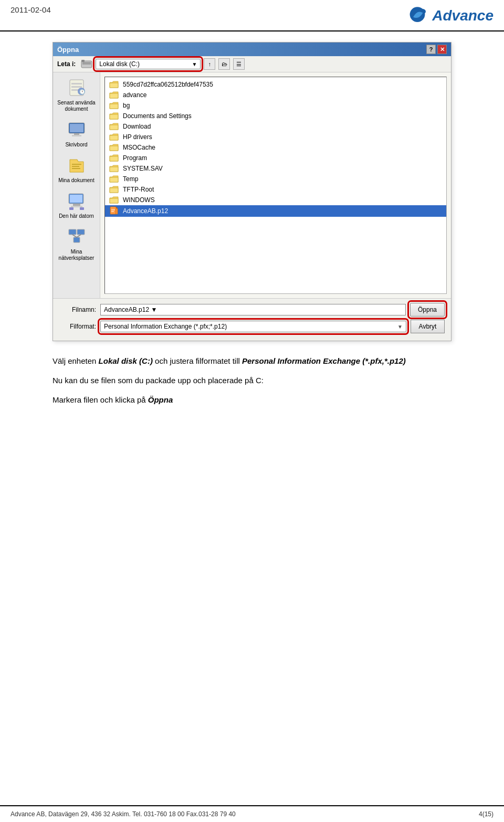 Image resolution: width=504 pixels, height=822 pixels. I want to click on desc-line2: Nu kan du se filen som du packade upp oc…, so click(252, 380).